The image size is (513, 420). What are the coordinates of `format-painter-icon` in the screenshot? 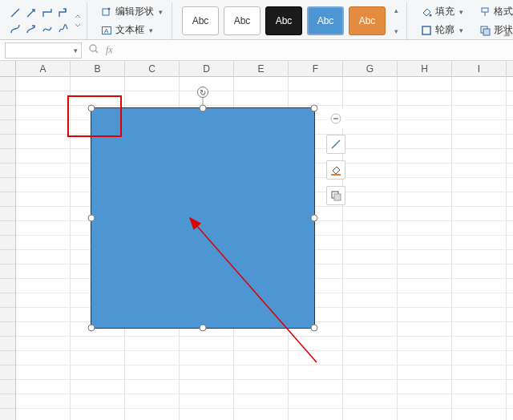 It's located at (485, 12).